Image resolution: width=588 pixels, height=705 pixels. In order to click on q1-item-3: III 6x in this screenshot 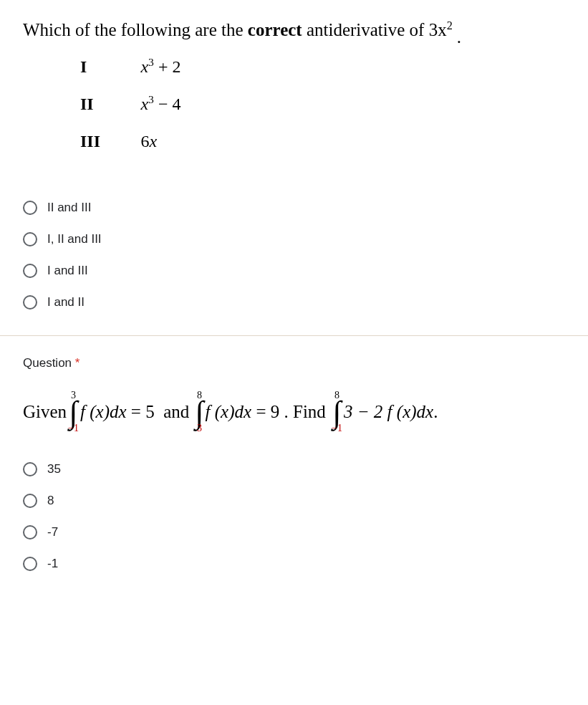, I will do `click(322, 150)`.